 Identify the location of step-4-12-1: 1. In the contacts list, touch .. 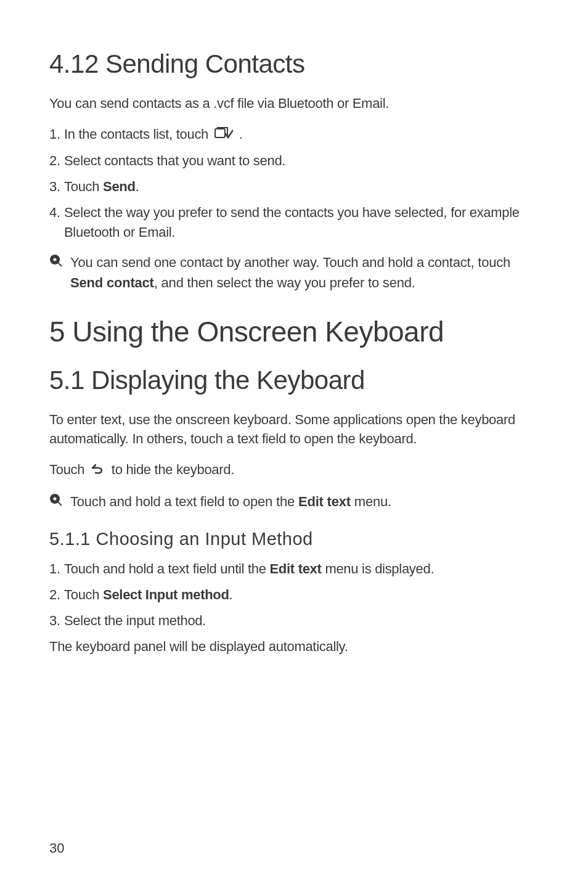
(294, 134).